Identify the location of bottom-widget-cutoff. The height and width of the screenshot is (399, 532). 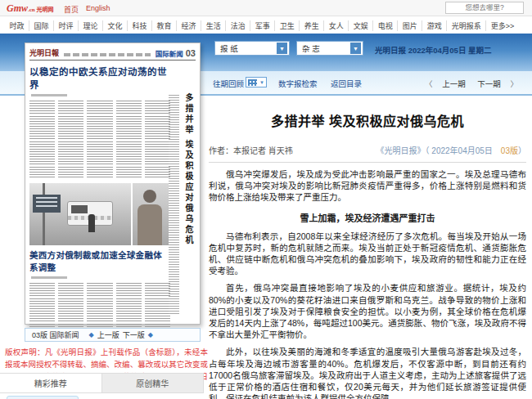
(43, 397).